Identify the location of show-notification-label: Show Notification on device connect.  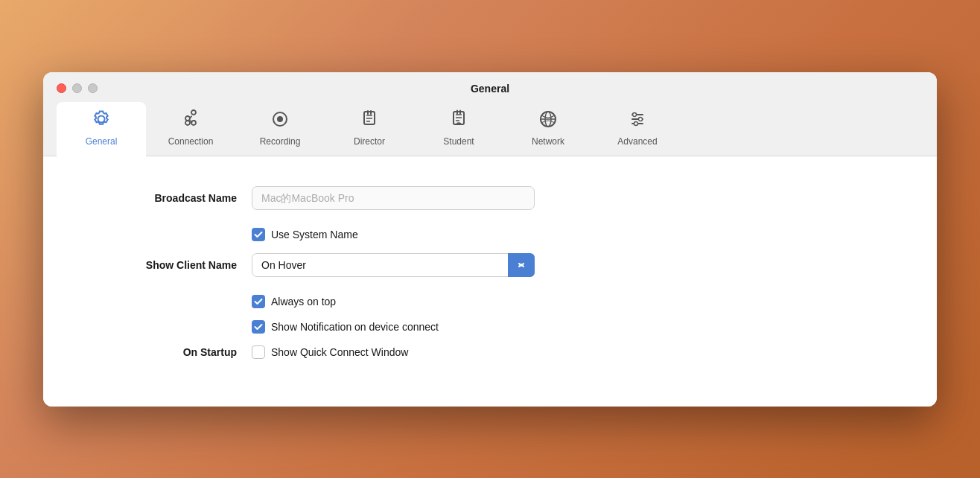
(354, 327).